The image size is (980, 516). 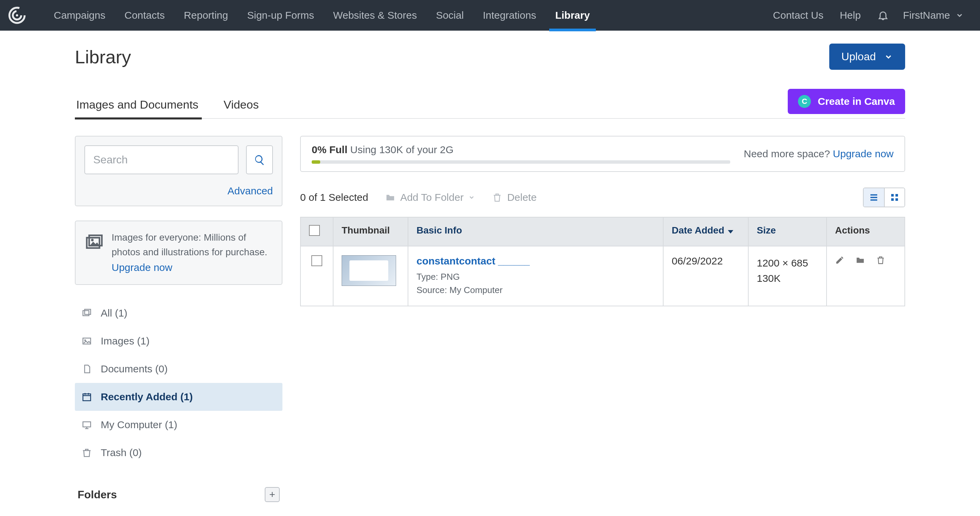 I want to click on search-icon, so click(x=259, y=160).